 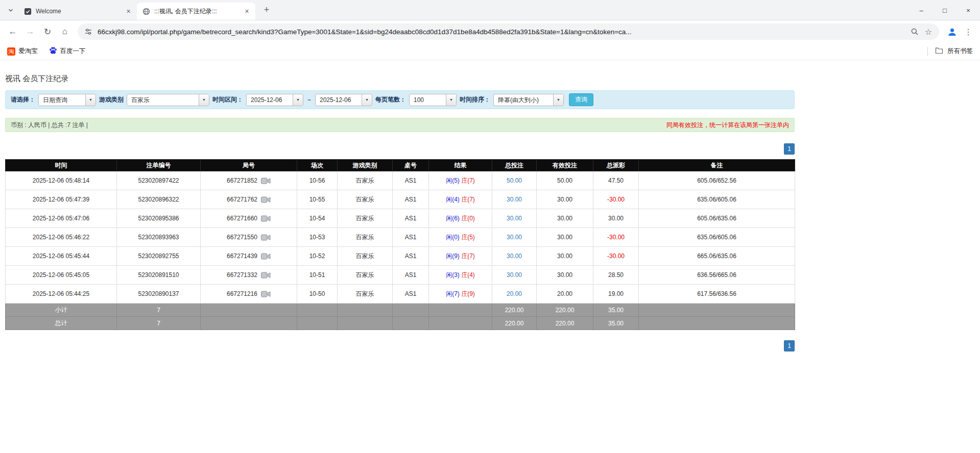 I want to click on cell-valid-bet: 50.00, so click(x=565, y=181).